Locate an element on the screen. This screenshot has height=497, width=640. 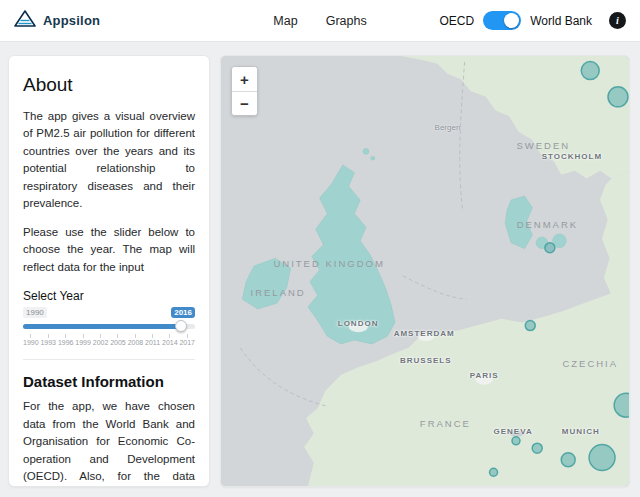
slider-tick: 2005 is located at coordinates (118, 340).